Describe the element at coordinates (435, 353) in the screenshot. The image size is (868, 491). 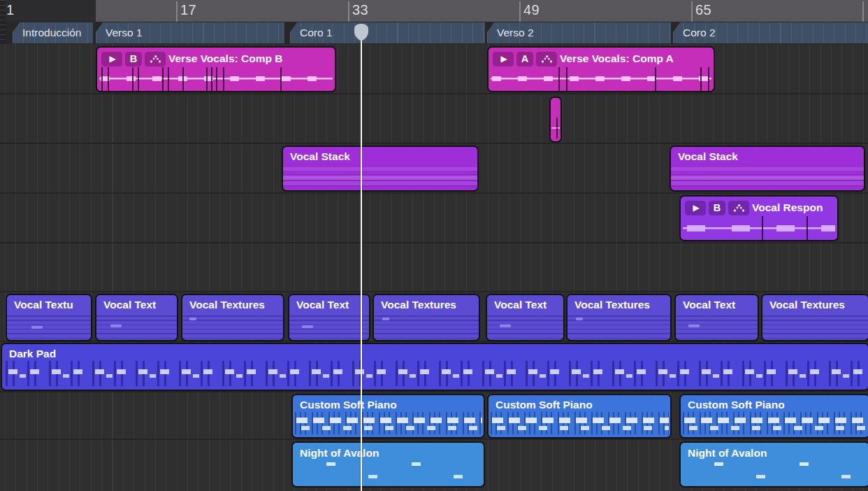
I see `region-title: Dark Pad` at that location.